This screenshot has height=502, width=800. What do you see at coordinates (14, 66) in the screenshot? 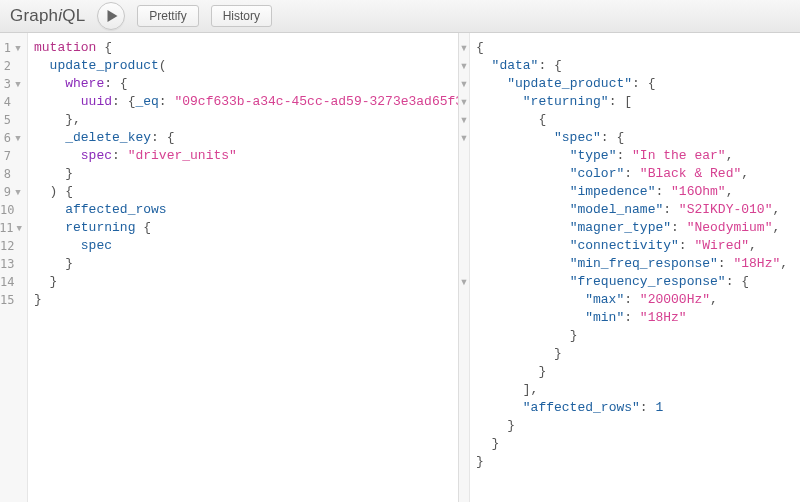
I see `line-number: 2` at bounding box center [14, 66].